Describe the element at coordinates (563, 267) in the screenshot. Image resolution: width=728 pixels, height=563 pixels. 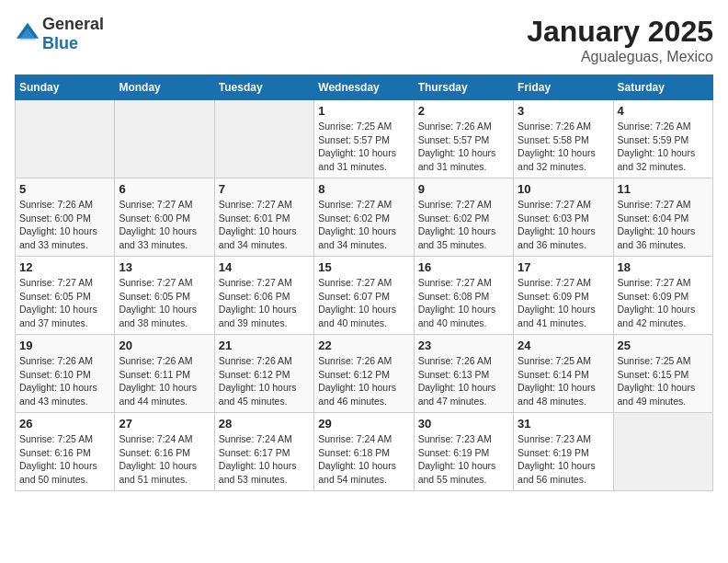
I see `day-number: 17` at that location.